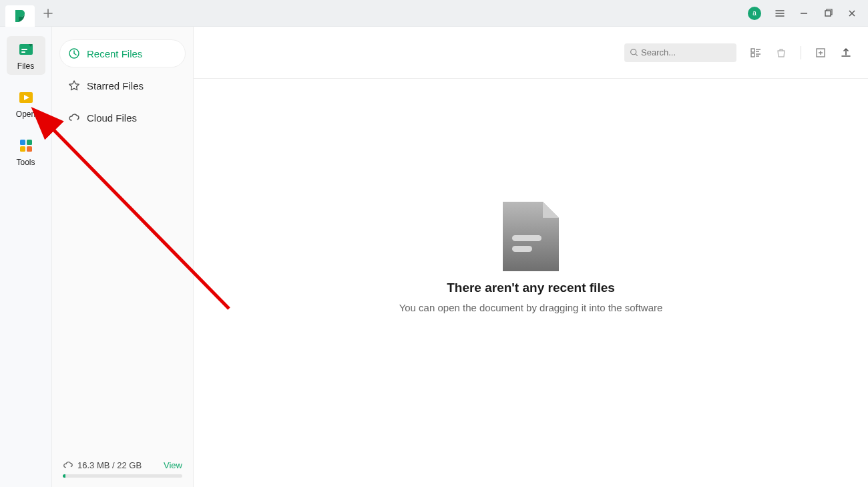 The width and height of the screenshot is (868, 487). What do you see at coordinates (123, 86) in the screenshot?
I see `filter-starred-files: Starred Files` at bounding box center [123, 86].